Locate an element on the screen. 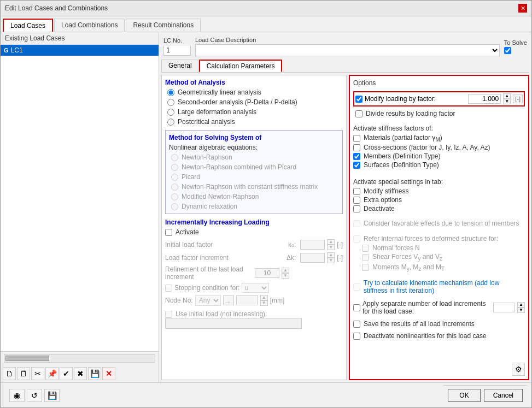 This screenshot has height=408, width=532. initial-load-down: ▼ is located at coordinates (331, 247).